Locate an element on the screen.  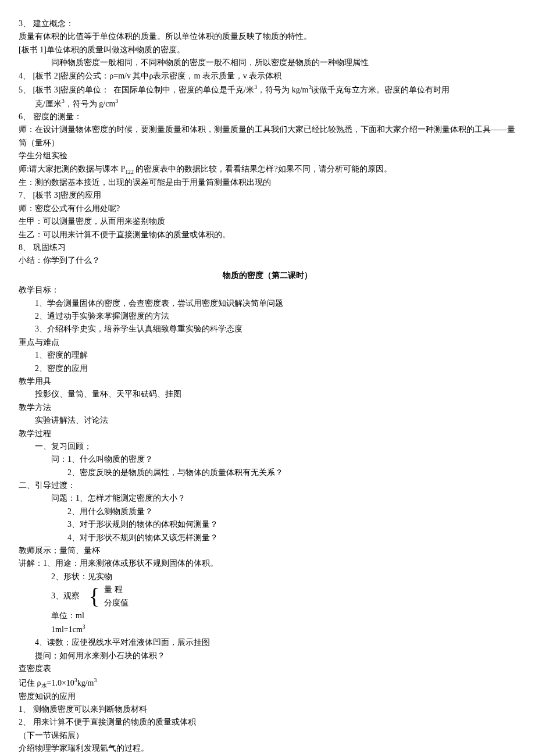
text-line: 问：1、什么叫物质的密度？ is located at coordinates (268, 459).